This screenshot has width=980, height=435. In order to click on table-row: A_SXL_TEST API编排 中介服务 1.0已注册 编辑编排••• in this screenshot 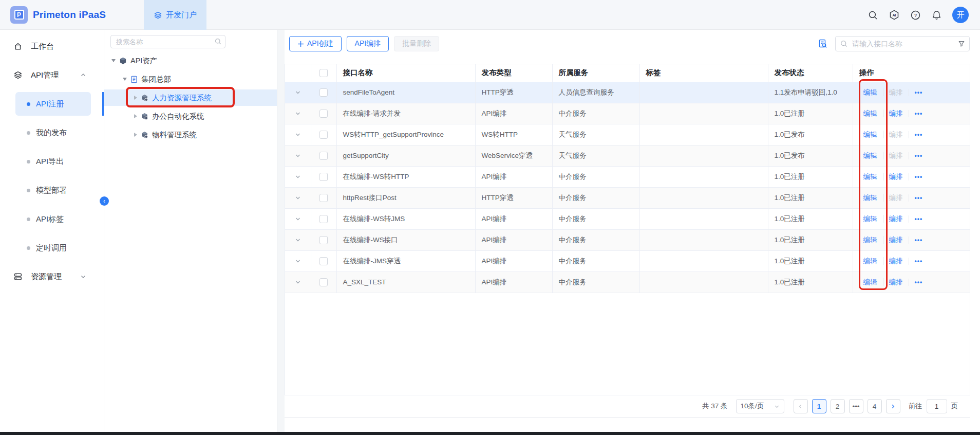, I will do `click(628, 282)`.